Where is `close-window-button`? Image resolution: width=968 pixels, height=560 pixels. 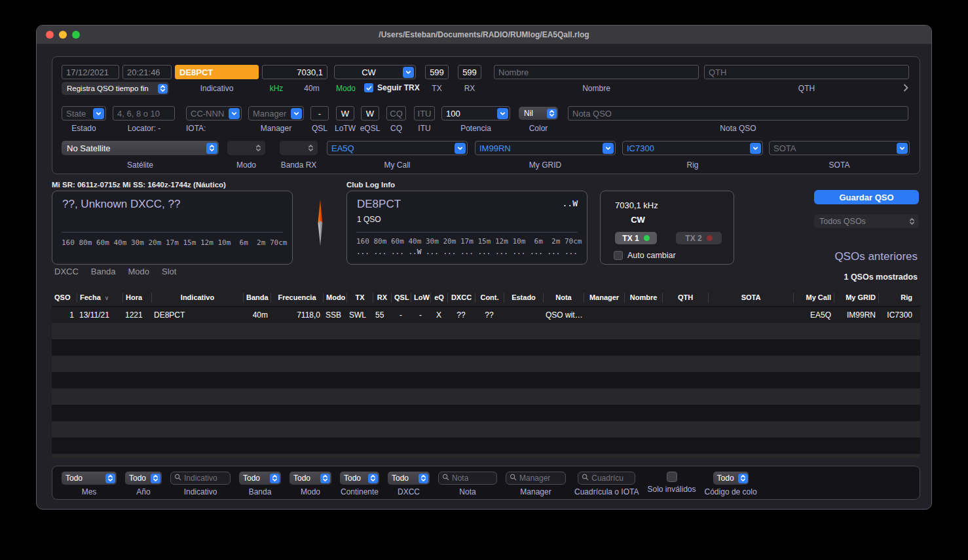 close-window-button is located at coordinates (50, 35).